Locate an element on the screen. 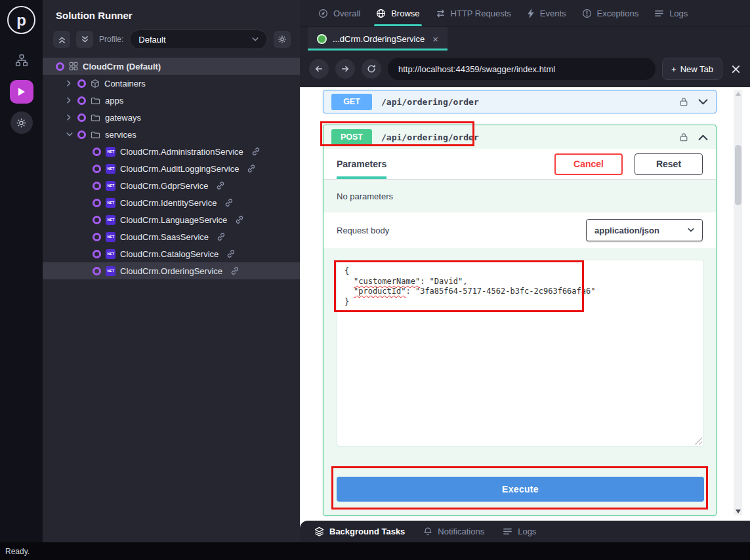  solution-tree-icon is located at coordinates (22, 60).